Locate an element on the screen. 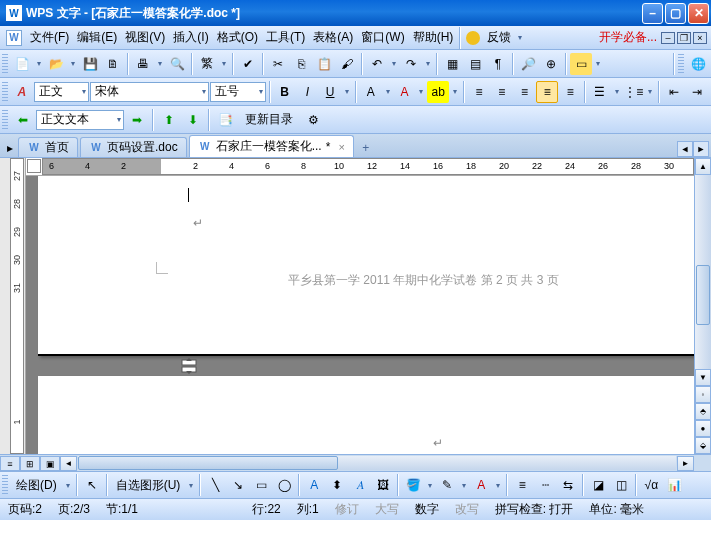 This screenshot has width=711, height=535. arrow-style-button: ⇆ is located at coordinates (568, 485).